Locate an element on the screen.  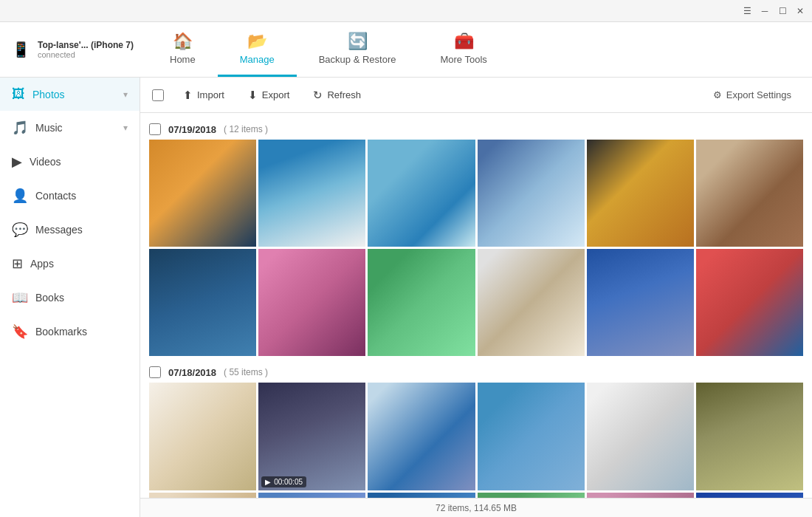
sidebar-music-label: Music is located at coordinates (75, 128).